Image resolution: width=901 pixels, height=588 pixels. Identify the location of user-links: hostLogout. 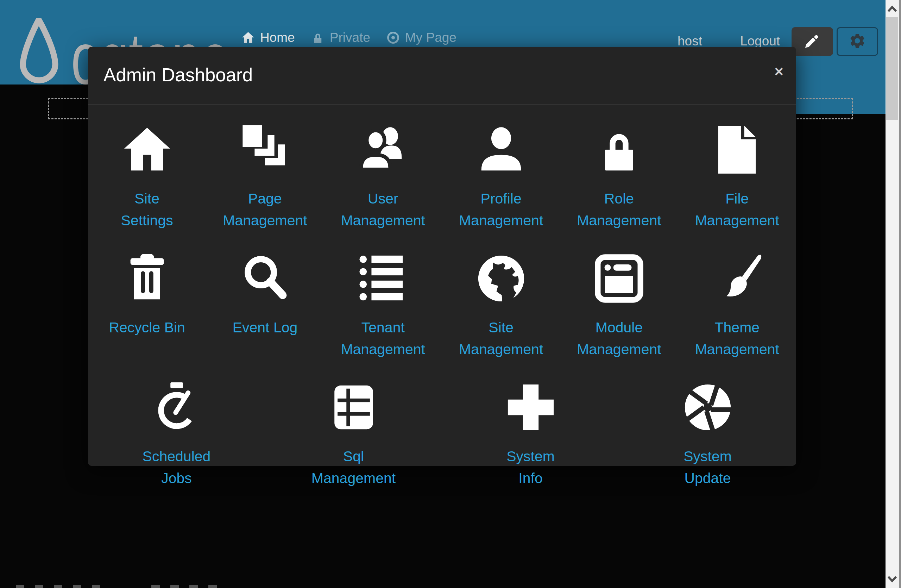
(729, 41).